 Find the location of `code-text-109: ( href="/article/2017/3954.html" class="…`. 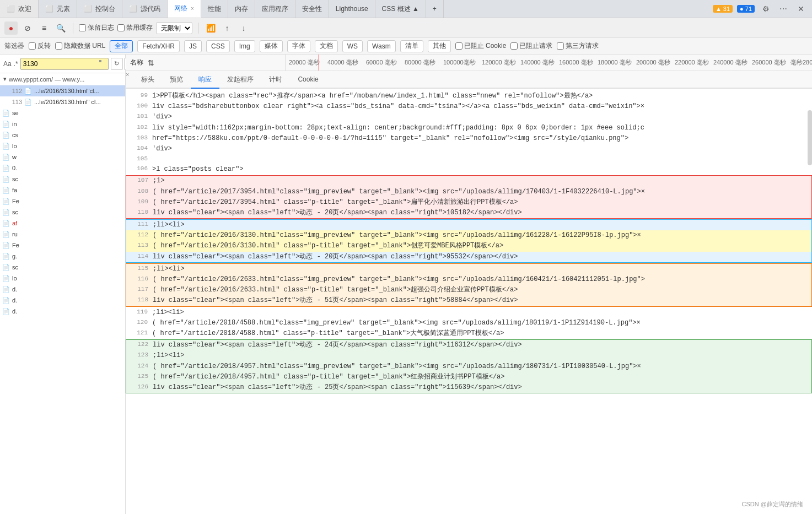

code-text-109: ( href="/article/2017/3954.html" class="… is located at coordinates (480, 203).